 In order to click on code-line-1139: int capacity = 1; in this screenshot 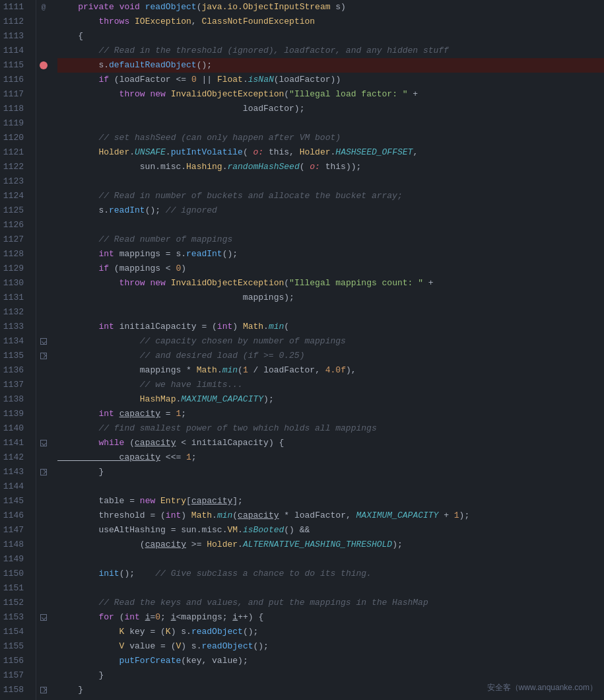, I will do `click(331, 414)`.